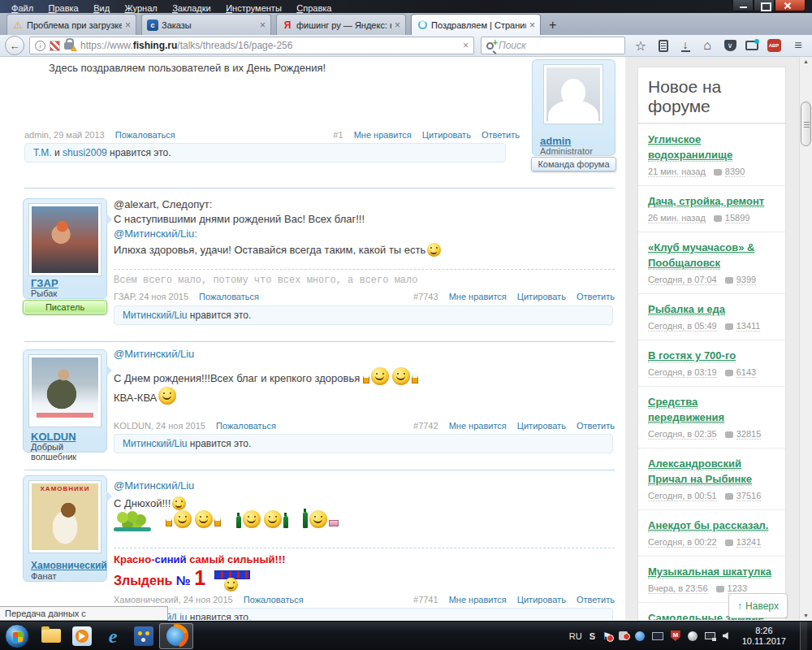  What do you see at coordinates (156, 234) in the screenshot?
I see `mention-link: @Митинский/Liu:` at bounding box center [156, 234].